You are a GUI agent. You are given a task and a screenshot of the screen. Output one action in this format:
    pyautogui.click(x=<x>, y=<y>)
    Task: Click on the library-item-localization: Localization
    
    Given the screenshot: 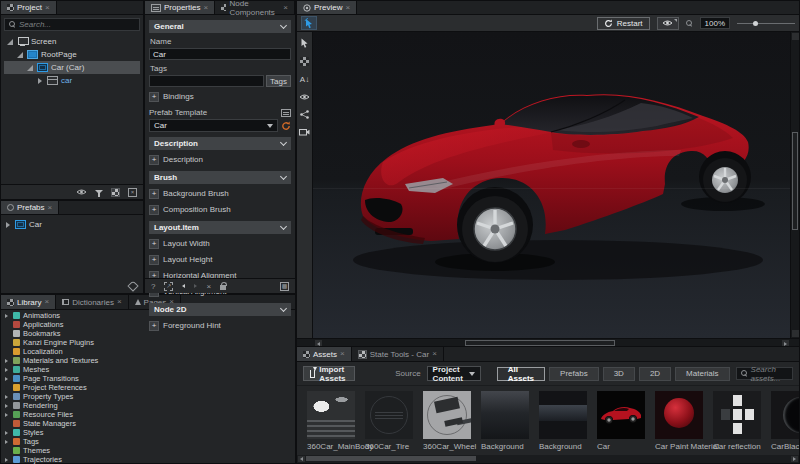 What is the action you would take?
    pyautogui.click(x=149, y=352)
    